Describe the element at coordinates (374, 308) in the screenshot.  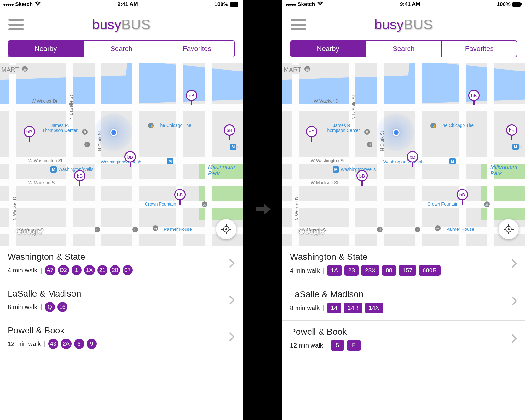
I see `route-badge: 14X` at that location.